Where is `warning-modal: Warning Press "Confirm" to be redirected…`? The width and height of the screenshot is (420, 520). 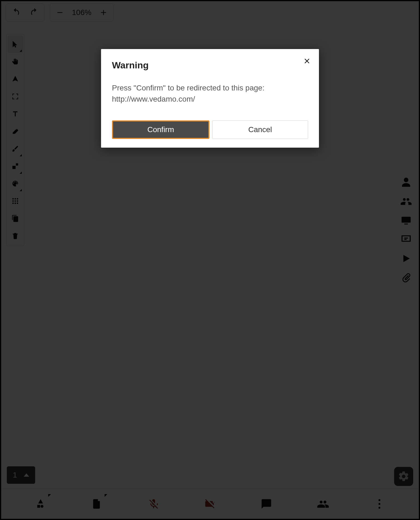
warning-modal: Warning Press "Confirm" to be redirected… is located at coordinates (210, 98).